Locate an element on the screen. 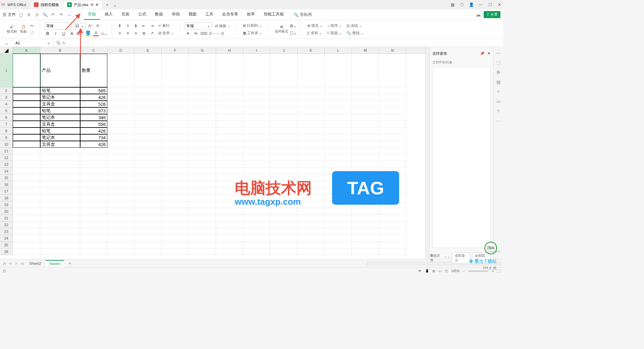 The width and height of the screenshot is (644, 349). cond-format-button: ▤ 条件格式 is located at coordinates (281, 30).